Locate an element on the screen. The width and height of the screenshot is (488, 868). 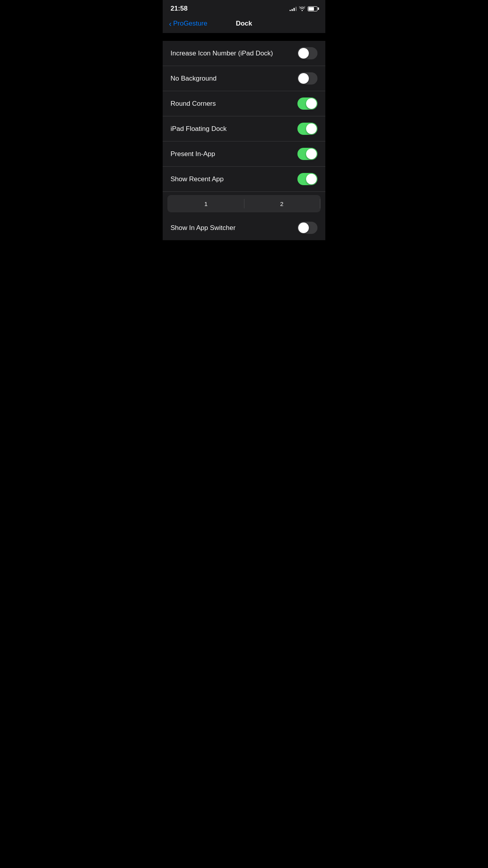
row-present-in-app: Present In-App is located at coordinates (244, 154).